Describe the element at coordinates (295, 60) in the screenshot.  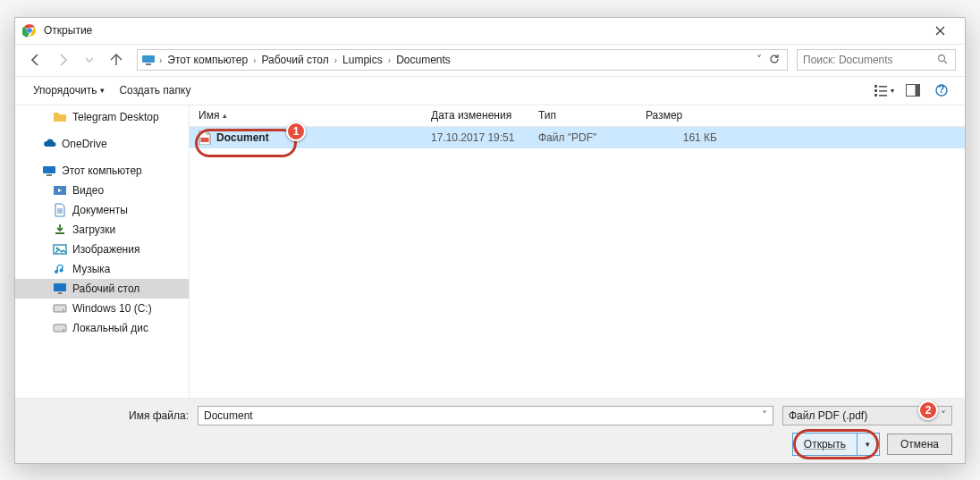
I see `breadcrumb-segment: Рабочий стол` at that location.